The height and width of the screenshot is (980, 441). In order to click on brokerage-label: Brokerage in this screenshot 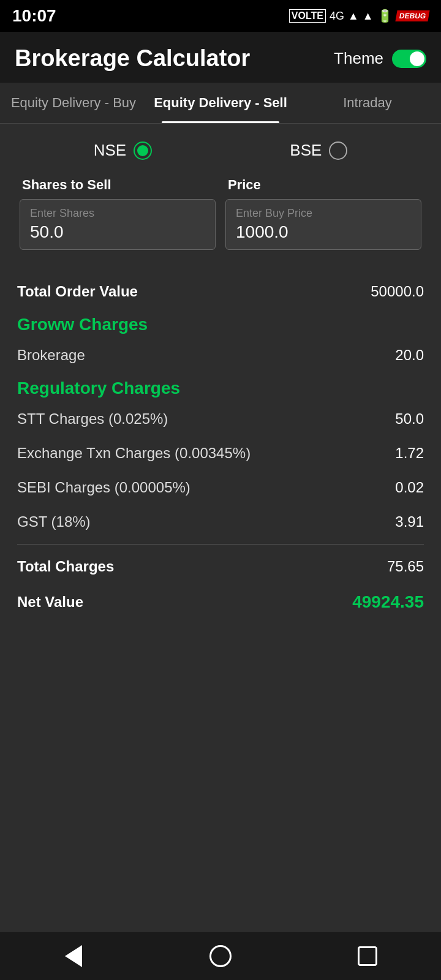, I will do `click(51, 355)`.